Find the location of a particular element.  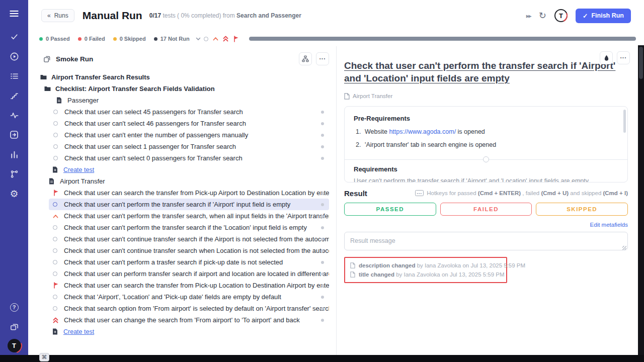

back-to-runs-button: « Runs is located at coordinates (58, 16).